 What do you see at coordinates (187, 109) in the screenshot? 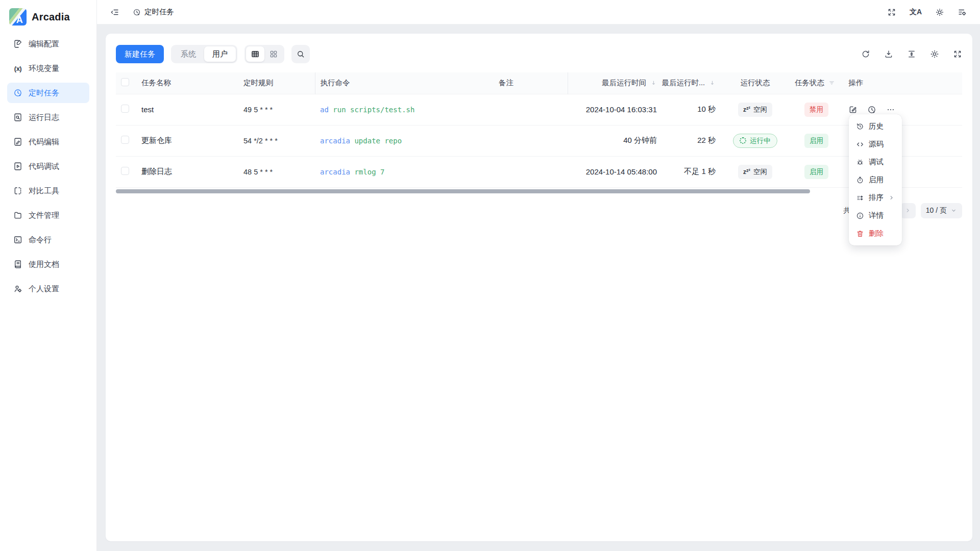
I see `cell-task-name: test` at bounding box center [187, 109].